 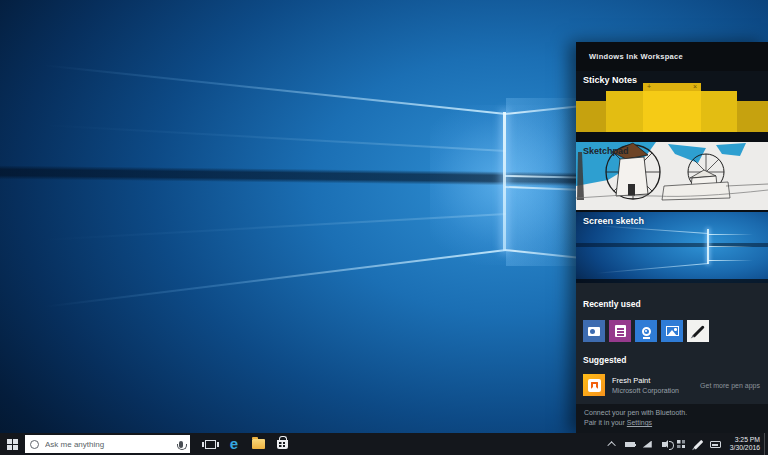 What do you see at coordinates (648, 444) in the screenshot?
I see `network-tray-button` at bounding box center [648, 444].